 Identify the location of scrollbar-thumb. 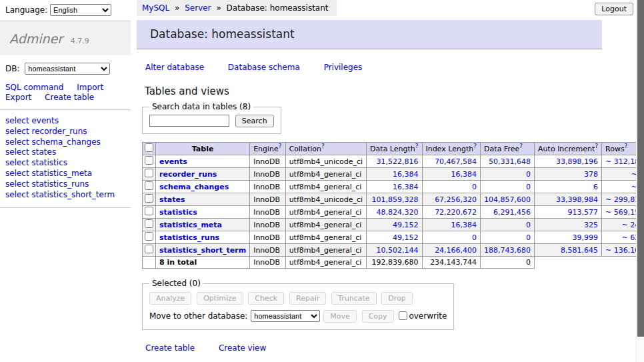
(641, 168).